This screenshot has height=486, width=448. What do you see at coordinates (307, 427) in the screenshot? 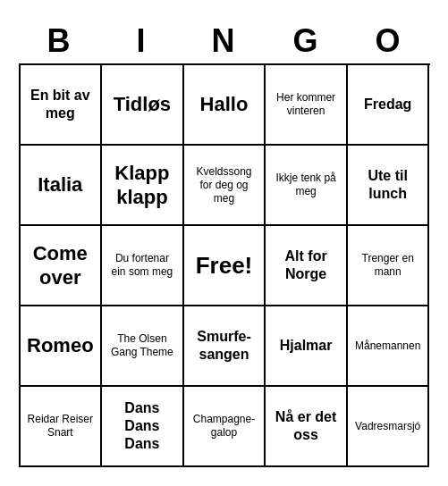
I see `bingo-cell-23: Nå er det oss` at bounding box center [307, 427].